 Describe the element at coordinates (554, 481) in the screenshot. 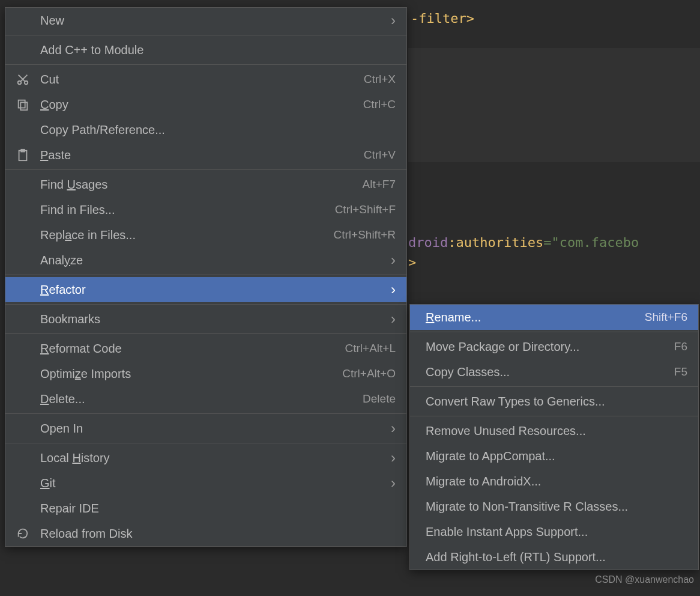

I see `menu-item-migrate-to-androidx: Migrate to AndroidX...` at that location.